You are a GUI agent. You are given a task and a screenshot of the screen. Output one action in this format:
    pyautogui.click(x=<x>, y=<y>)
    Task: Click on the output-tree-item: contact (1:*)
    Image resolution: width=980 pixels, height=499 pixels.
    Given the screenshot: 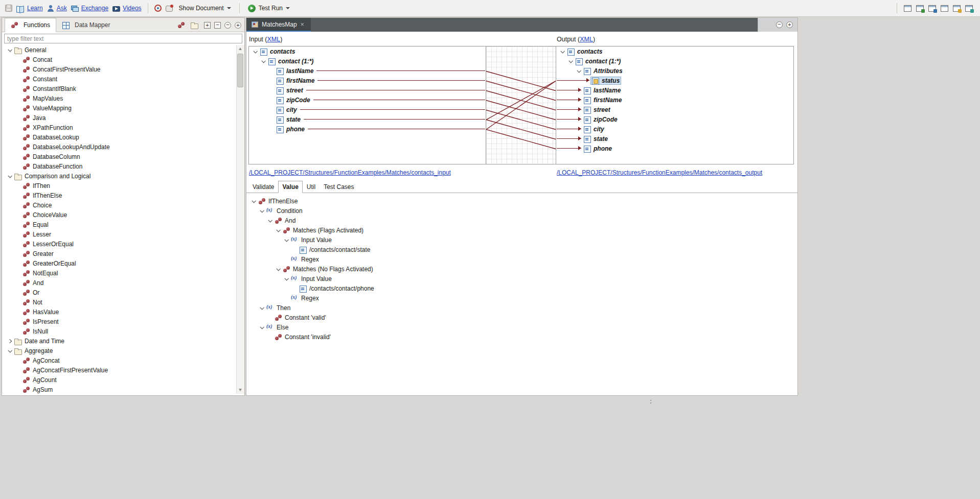 What is the action you would take?
    pyautogui.click(x=675, y=61)
    